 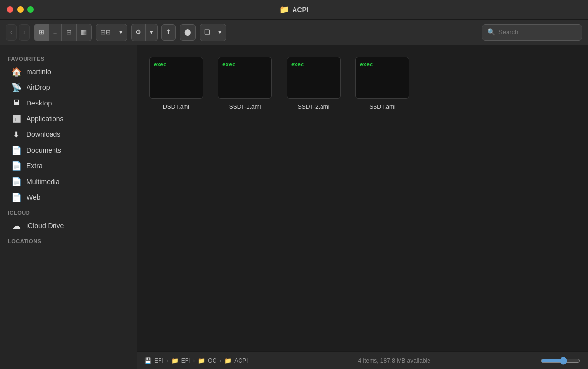 What do you see at coordinates (294, 32) in the screenshot?
I see `toolbar: ‹ › ⊞ ≡ ⊟ ▦ ⊟⊟ ▾ ⚙ ▾` at bounding box center [294, 32].